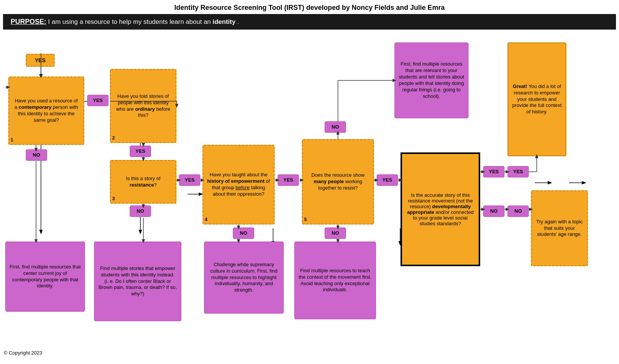  I want to click on yes-q6: YES, so click(494, 172).